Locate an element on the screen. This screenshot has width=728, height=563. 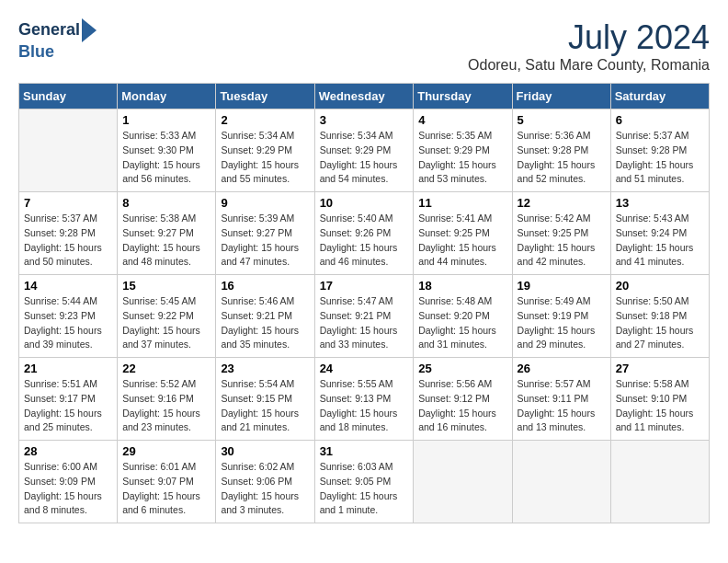
day-number: 27 is located at coordinates (660, 368).